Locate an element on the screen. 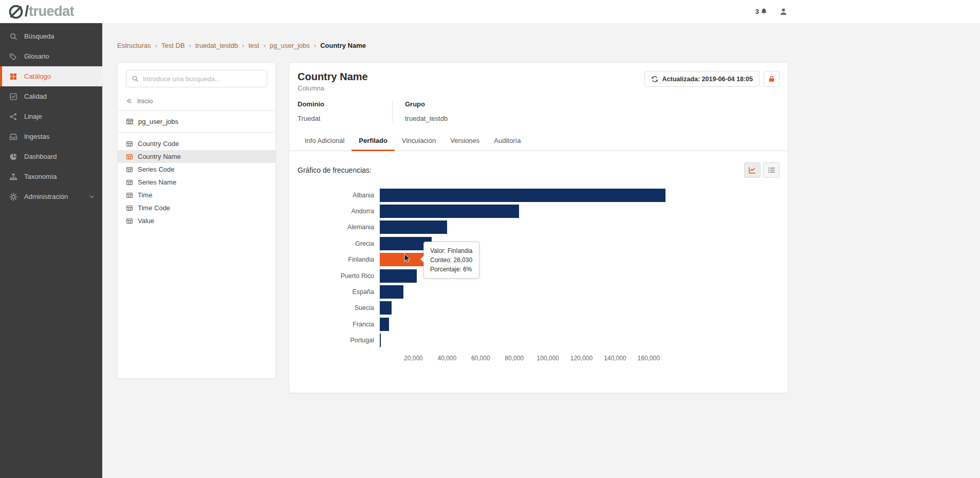 The width and height of the screenshot is (980, 478). sidebar-item-administracion: Administración is located at coordinates (51, 196).